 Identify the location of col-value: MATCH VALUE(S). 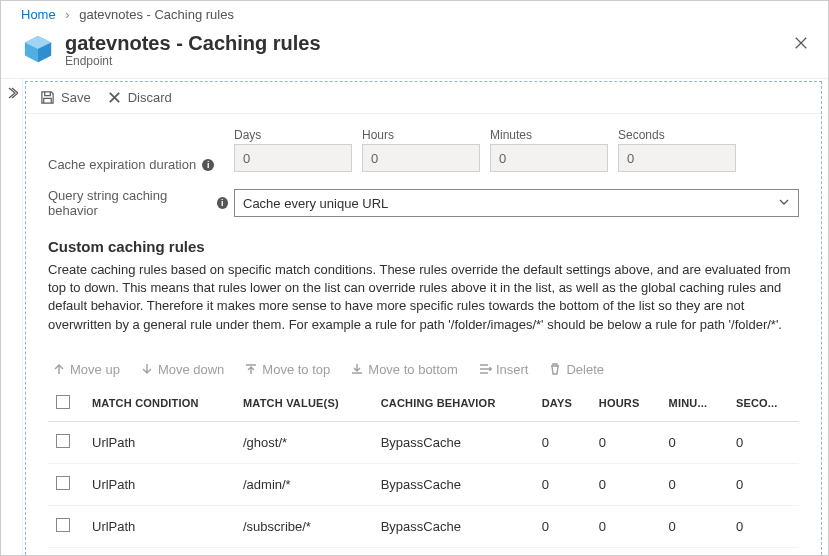
(304, 404).